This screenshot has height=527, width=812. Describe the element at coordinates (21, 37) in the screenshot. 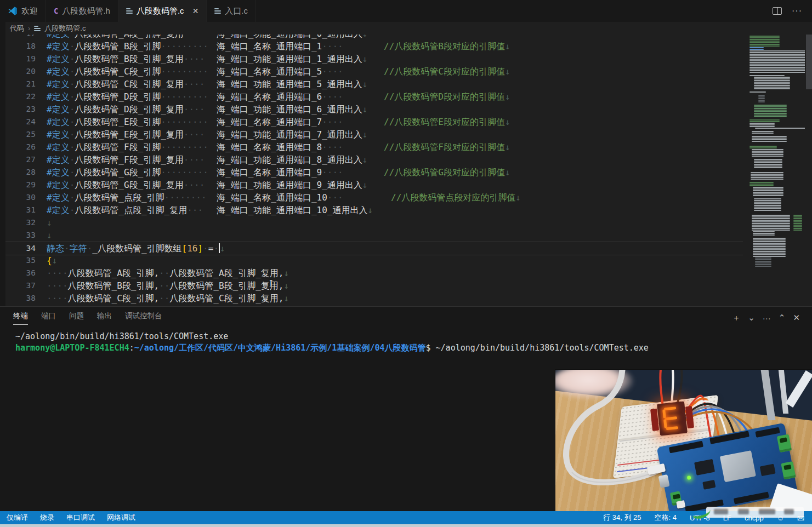

I see `line-number: 17` at that location.